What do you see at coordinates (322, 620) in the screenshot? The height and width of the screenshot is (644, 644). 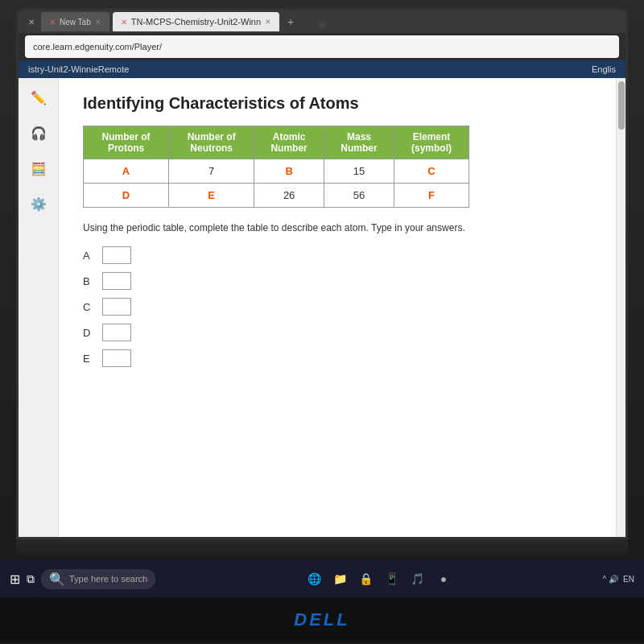 I see `dell-logo: DELL` at bounding box center [322, 620].